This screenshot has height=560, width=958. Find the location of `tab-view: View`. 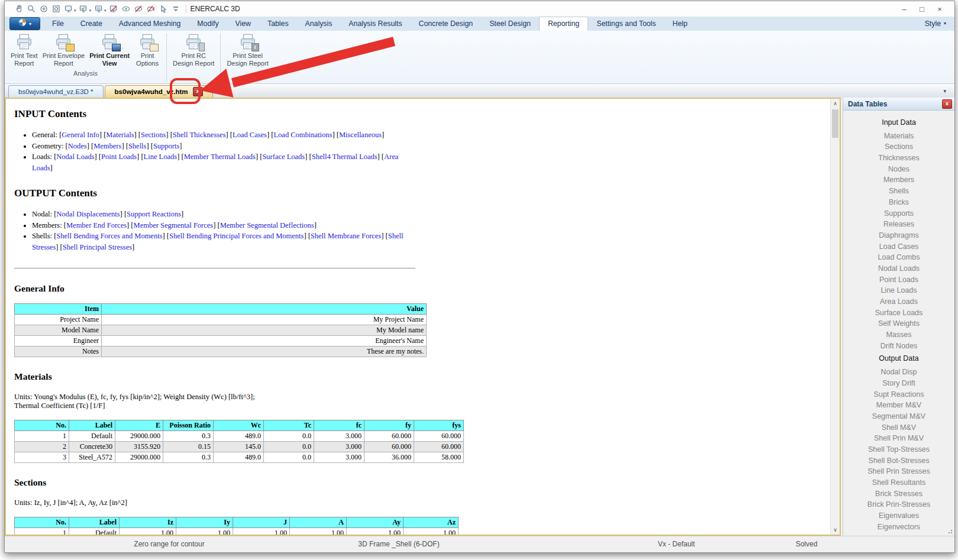

tab-view: View is located at coordinates (243, 24).